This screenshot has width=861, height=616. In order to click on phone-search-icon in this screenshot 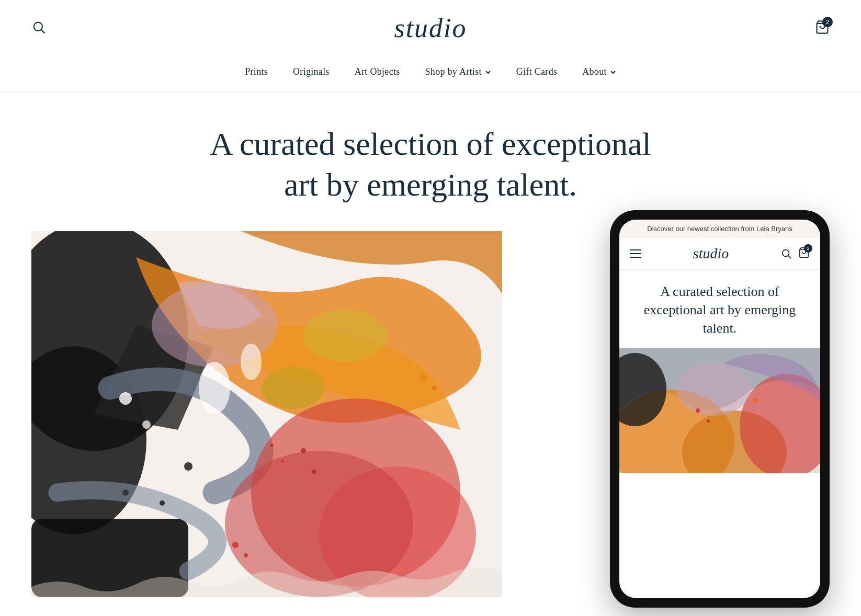, I will do `click(786, 254)`.